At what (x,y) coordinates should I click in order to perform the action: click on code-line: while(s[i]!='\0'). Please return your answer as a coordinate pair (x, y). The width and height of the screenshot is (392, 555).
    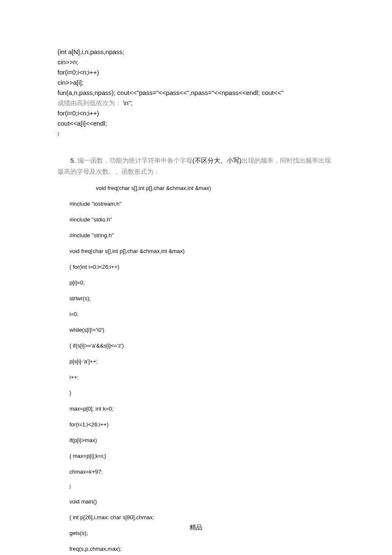
    Looking at the image, I should click on (202, 330).